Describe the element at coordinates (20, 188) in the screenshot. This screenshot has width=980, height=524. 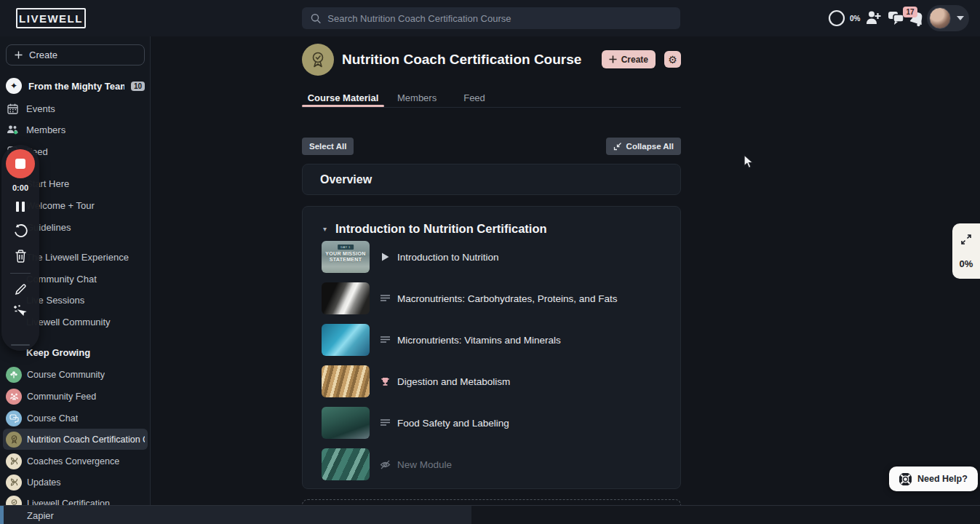
I see `recording-timer: 0:00` at that location.